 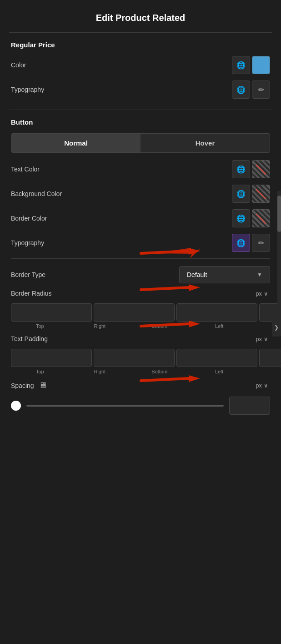 I want to click on border-radius-row: Border Radius px ∨, so click(x=140, y=293).